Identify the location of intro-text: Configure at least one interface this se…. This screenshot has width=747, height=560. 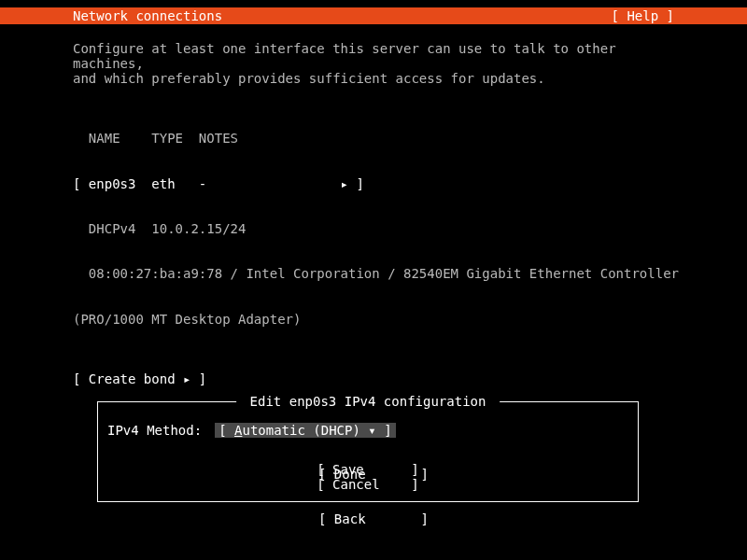
(374, 63).